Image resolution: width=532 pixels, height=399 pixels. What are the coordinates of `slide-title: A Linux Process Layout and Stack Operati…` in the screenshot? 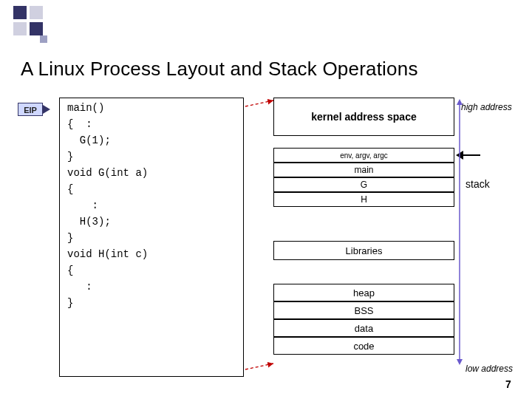 It's located at (219, 69).